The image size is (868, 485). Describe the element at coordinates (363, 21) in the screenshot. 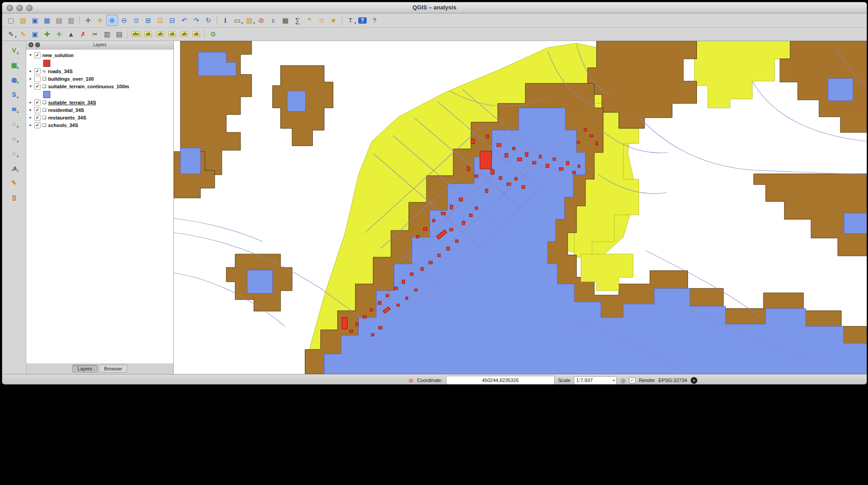

I see `help-contents-button: ?` at that location.